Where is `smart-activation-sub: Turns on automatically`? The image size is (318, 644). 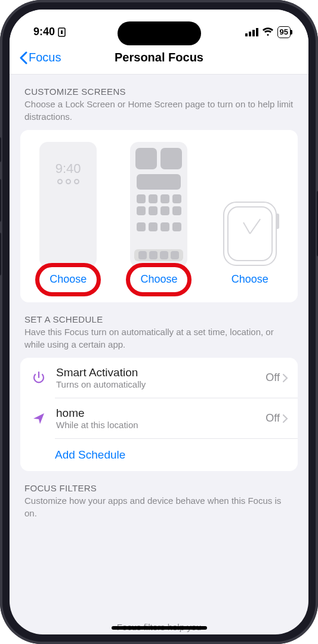 smart-activation-sub: Turns on automatically is located at coordinates (156, 384).